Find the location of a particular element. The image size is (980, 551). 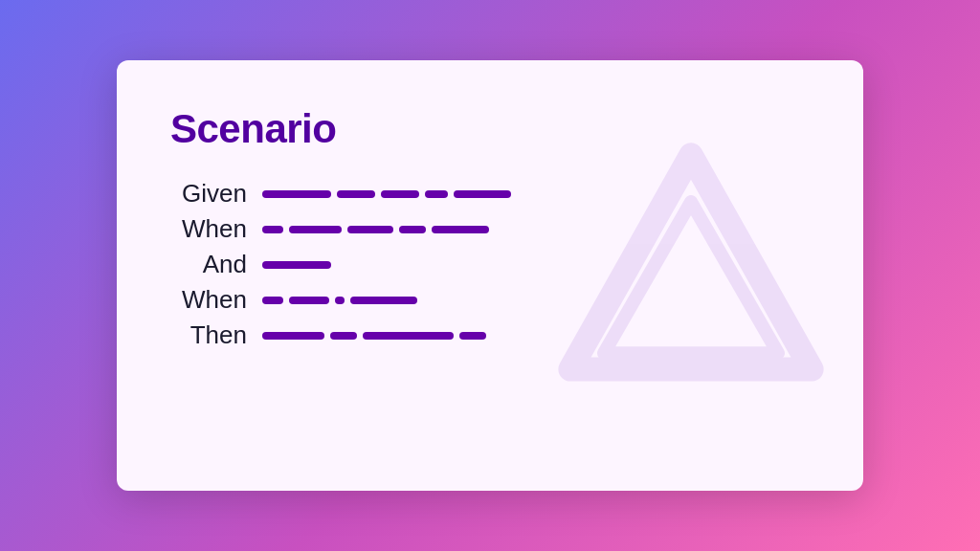

given-keyword: Given is located at coordinates (209, 193).